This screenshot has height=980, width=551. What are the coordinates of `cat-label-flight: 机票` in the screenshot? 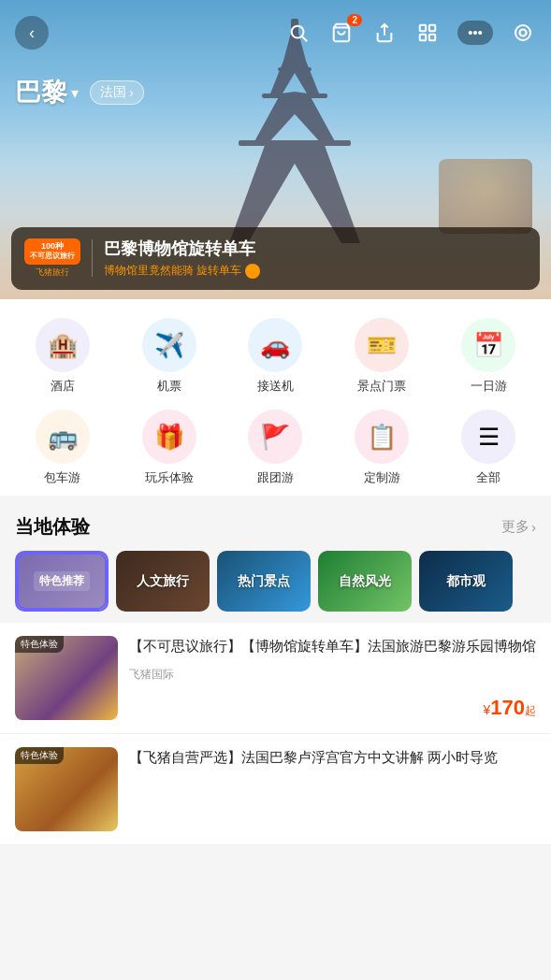 It's located at (169, 386).